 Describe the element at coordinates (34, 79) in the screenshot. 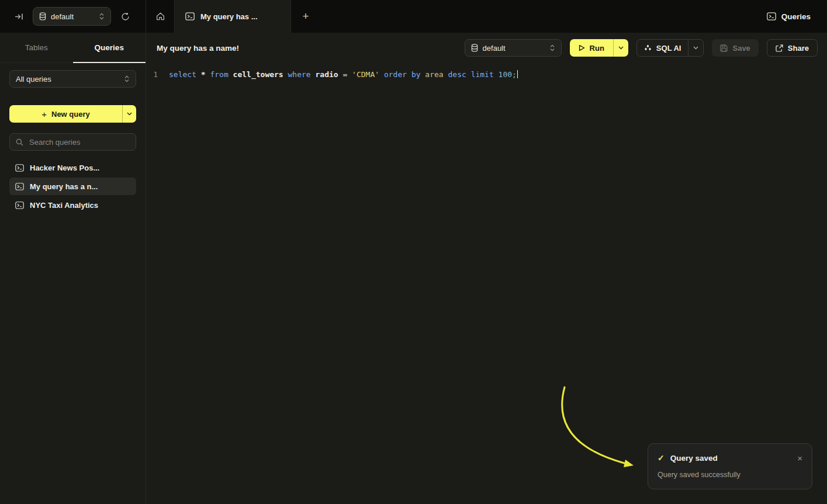

I see `query-filter-value: All queries` at that location.